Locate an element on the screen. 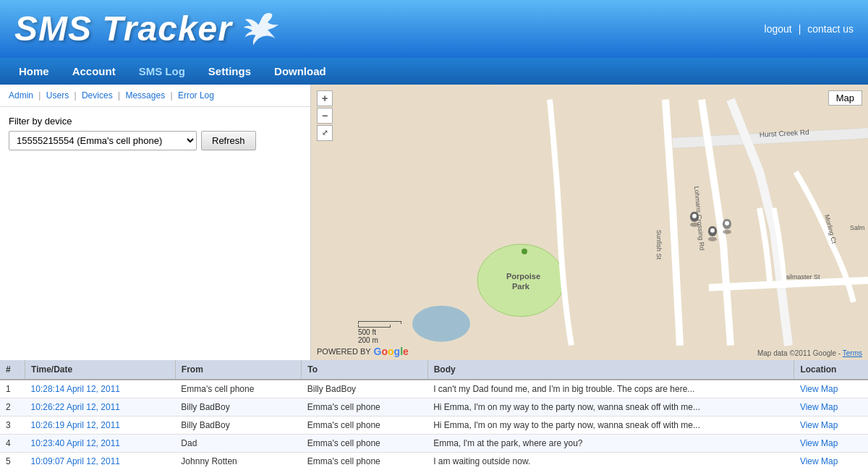 Image resolution: width=868 pixels, height=470 pixels. map-controls: + − ⤢ is located at coordinates (325, 116).